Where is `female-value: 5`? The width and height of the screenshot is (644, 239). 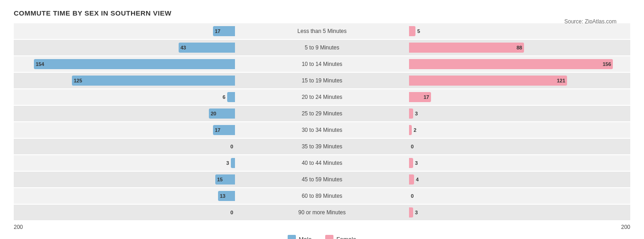
female-value: 5 is located at coordinates (419, 31).